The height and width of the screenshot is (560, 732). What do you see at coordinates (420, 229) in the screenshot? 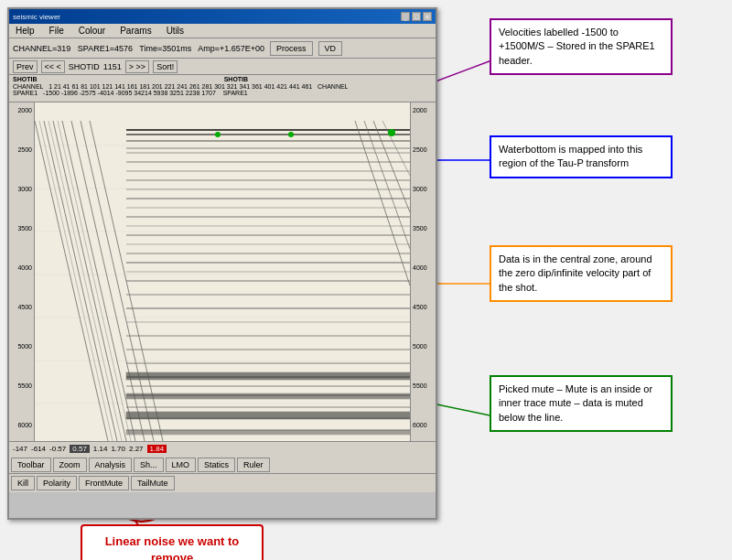
I see `right-y-tick-3500: 3500` at bounding box center [420, 229].